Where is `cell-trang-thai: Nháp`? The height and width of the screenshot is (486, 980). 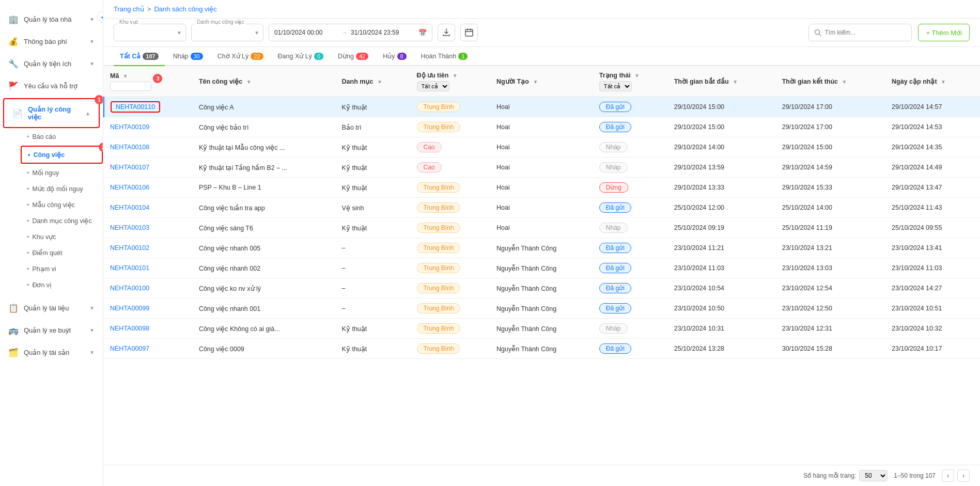
cell-trang-thai: Nháp is located at coordinates (630, 148).